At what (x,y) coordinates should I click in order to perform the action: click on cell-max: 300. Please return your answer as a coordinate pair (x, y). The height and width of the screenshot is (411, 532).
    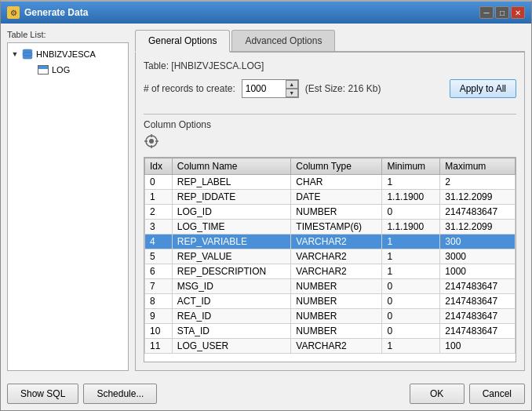
    Looking at the image, I should click on (478, 242).